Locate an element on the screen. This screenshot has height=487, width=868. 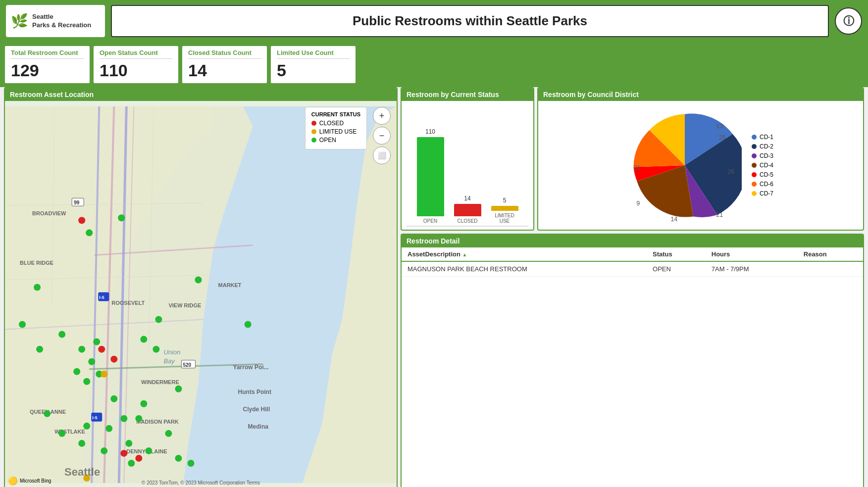
parks-logo-icon: 🌿 is located at coordinates (20, 21).